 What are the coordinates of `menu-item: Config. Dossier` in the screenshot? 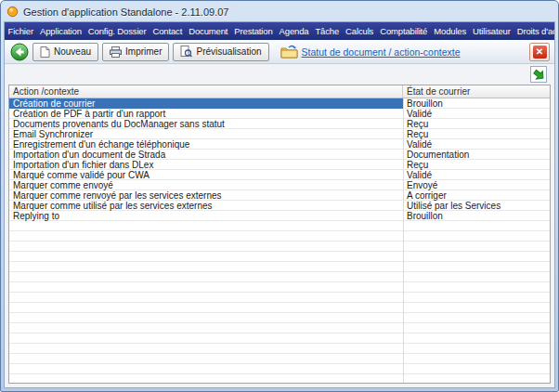 It's located at (117, 32).